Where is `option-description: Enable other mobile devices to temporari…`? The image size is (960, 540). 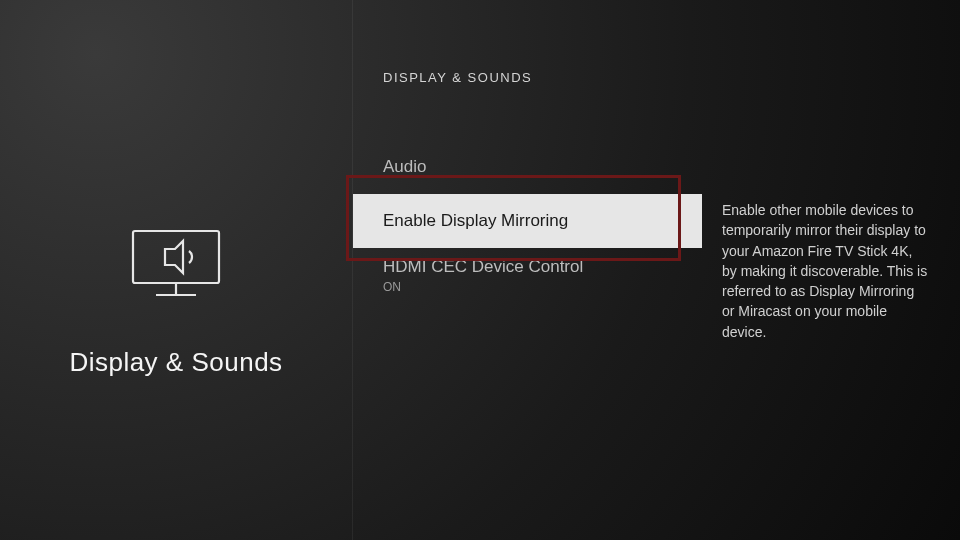
option-description: Enable other mobile devices to temporari… is located at coordinates (826, 271).